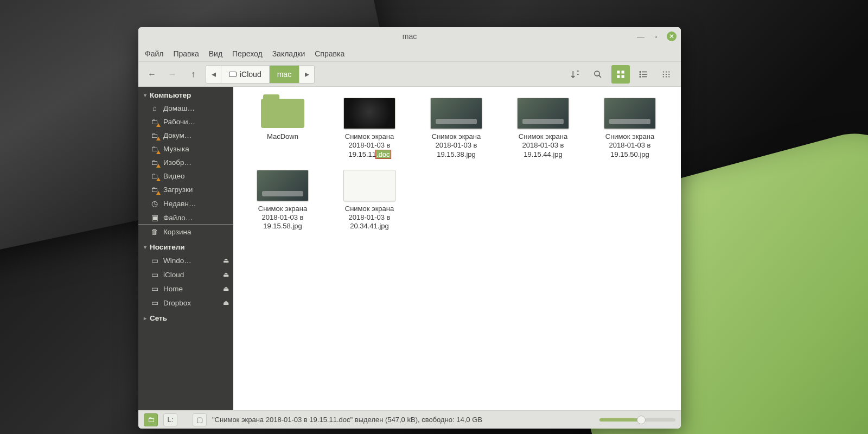 This screenshot has height=434, width=868. I want to click on sidebar: ▾ Компьютер ⌂Домаш… 🗀Рабочи… 🗀Докум… 🗀Му…, so click(186, 248).